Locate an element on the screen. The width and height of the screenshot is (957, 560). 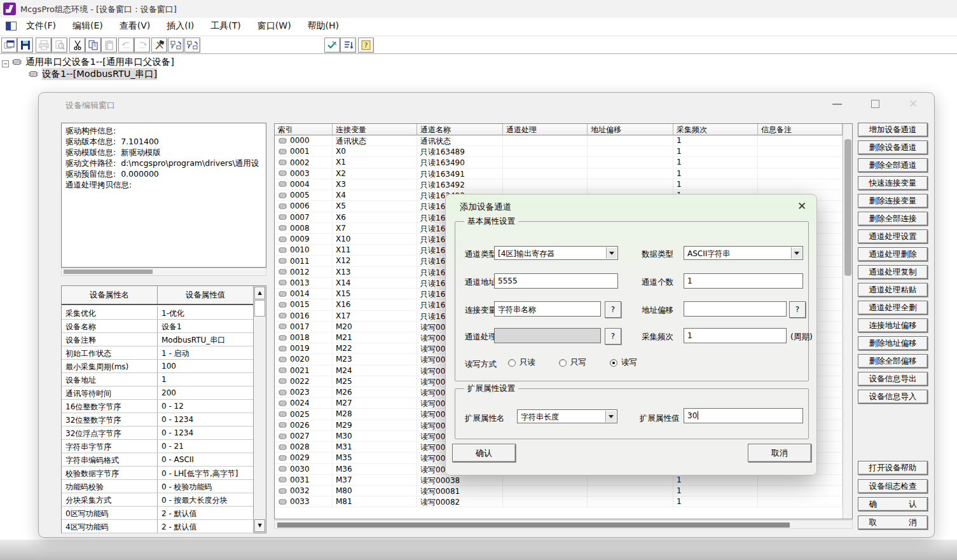
side-button-13: 删除全部偏移 is located at coordinates (893, 361).